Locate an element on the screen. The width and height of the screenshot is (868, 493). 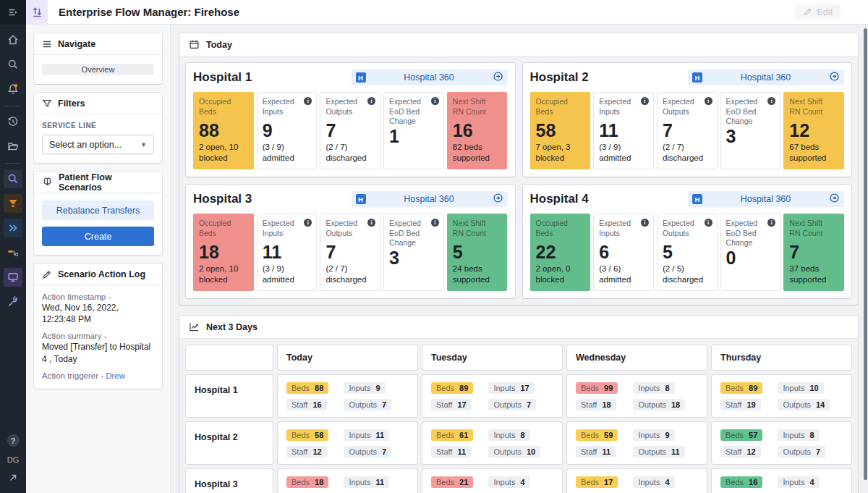
edit-button: Edit is located at coordinates (817, 12).